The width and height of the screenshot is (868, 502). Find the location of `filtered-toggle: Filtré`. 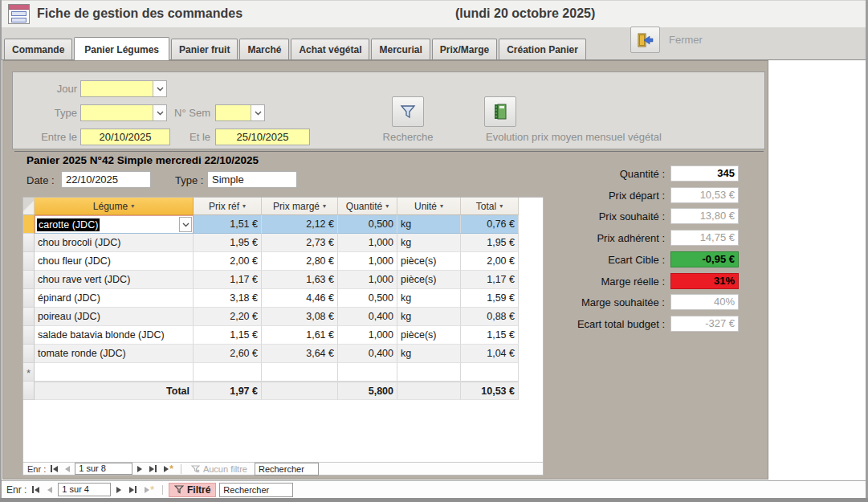

filtered-toggle: Filtré is located at coordinates (193, 490).